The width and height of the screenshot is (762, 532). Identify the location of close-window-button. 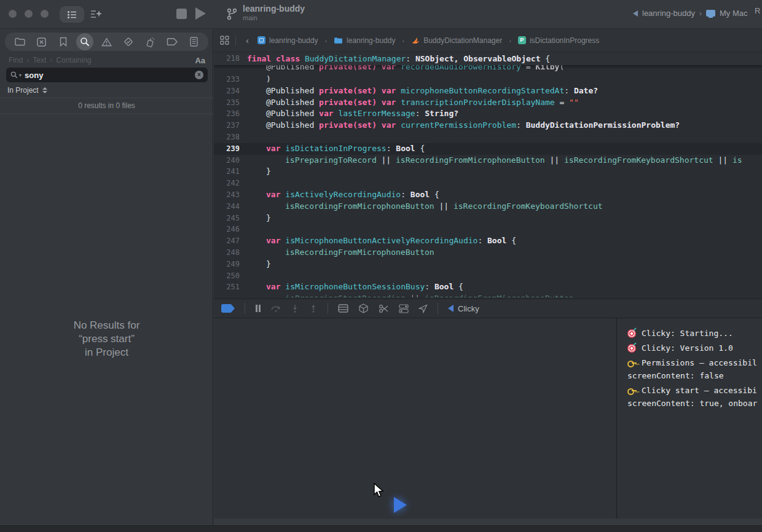
(12, 14).